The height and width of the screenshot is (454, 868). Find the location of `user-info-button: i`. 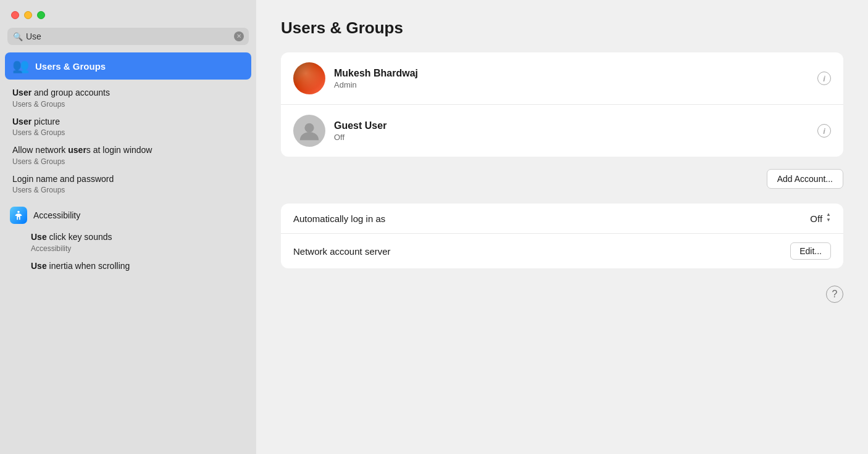

user-info-button: i is located at coordinates (824, 78).